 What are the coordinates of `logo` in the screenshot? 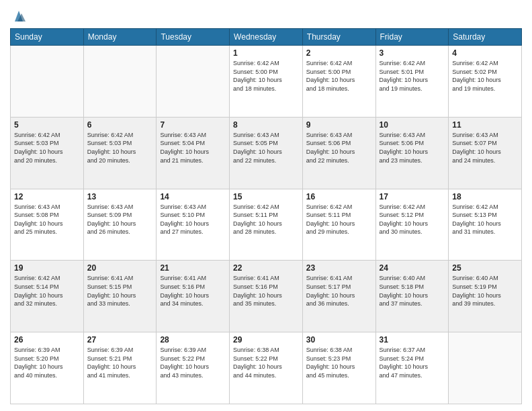 It's located at (17, 16).